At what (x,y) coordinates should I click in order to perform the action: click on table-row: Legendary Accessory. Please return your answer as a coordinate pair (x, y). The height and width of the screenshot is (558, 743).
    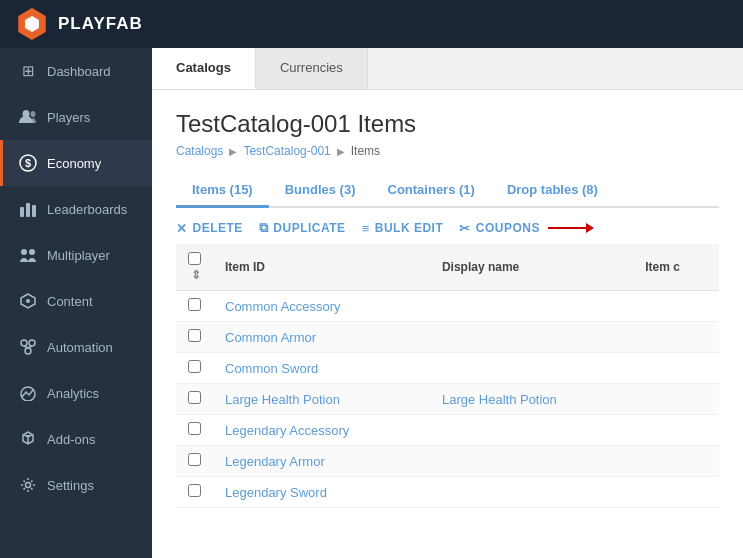
    Looking at the image, I should click on (448, 430).